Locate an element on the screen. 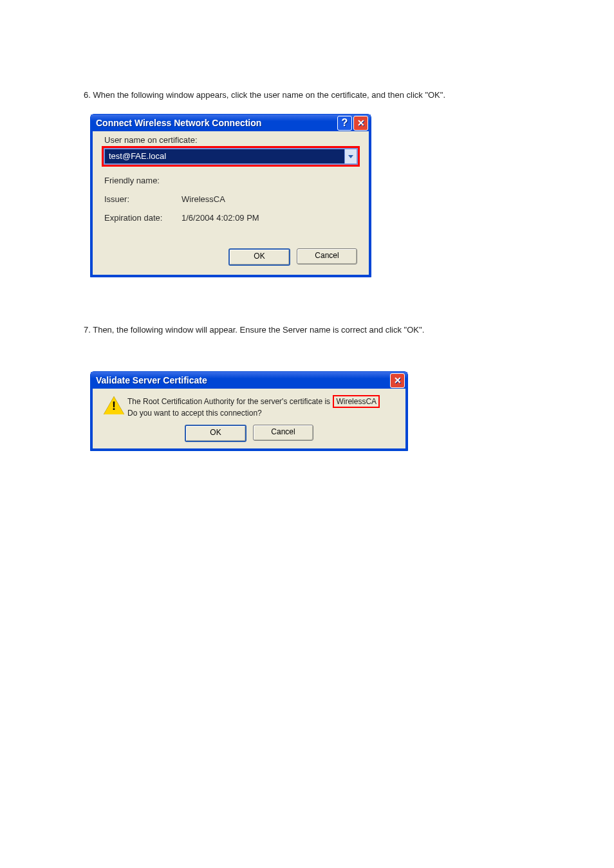  chevron-down-icon is located at coordinates (350, 156).